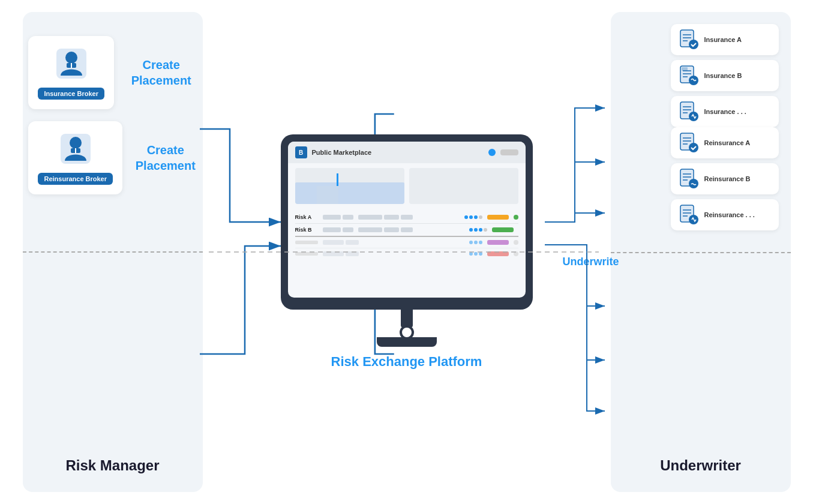  What do you see at coordinates (350, 193) in the screenshot?
I see `chart-bar-fill` at bounding box center [350, 193].